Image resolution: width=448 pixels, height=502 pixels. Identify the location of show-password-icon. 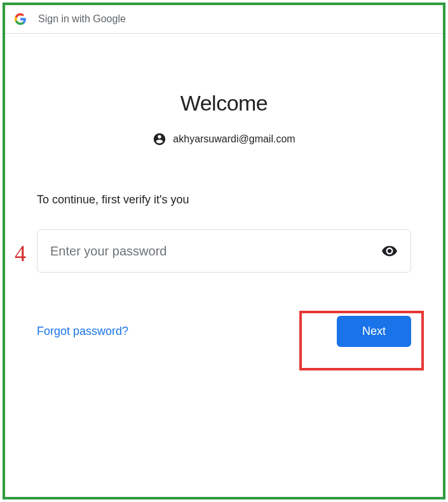
(390, 251).